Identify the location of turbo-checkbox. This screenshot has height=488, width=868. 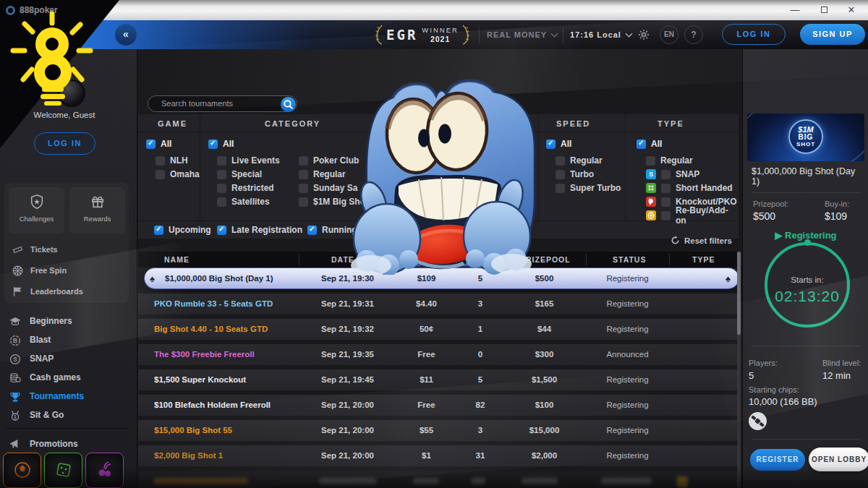
(560, 175).